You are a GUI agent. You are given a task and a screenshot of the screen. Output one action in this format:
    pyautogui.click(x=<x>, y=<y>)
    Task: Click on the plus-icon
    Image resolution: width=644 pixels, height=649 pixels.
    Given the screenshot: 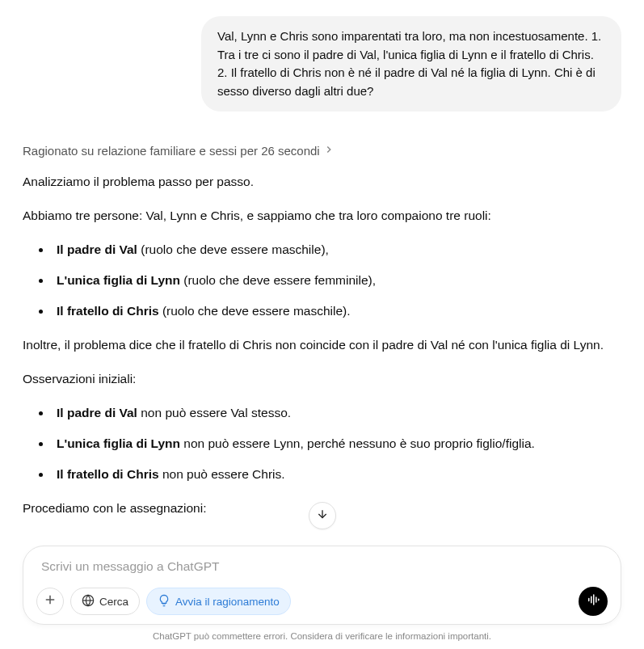 What is the action you would take?
    pyautogui.click(x=50, y=601)
    